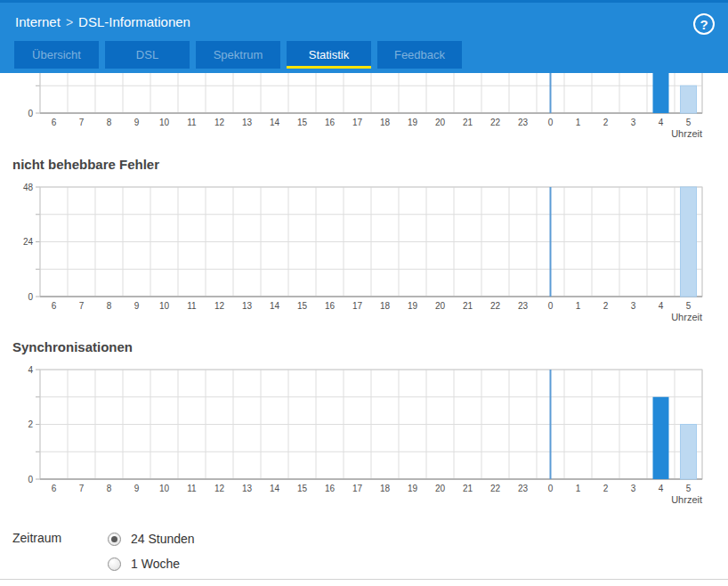 The width and height of the screenshot is (728, 586). I want to click on tab-spektrum: Spektrum, so click(239, 55).